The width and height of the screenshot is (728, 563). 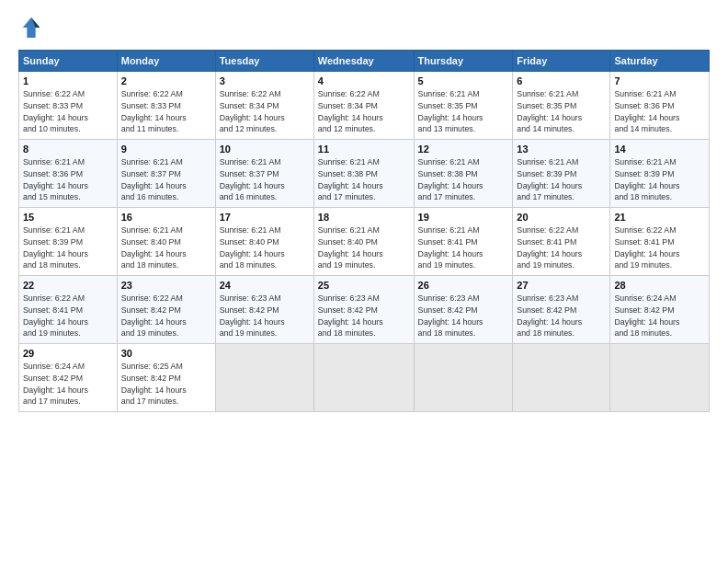 I want to click on calendar-cell: 27Sunrise: 6:23 AM Sunset: 8:42 PM Dayli…, so click(x=562, y=310).